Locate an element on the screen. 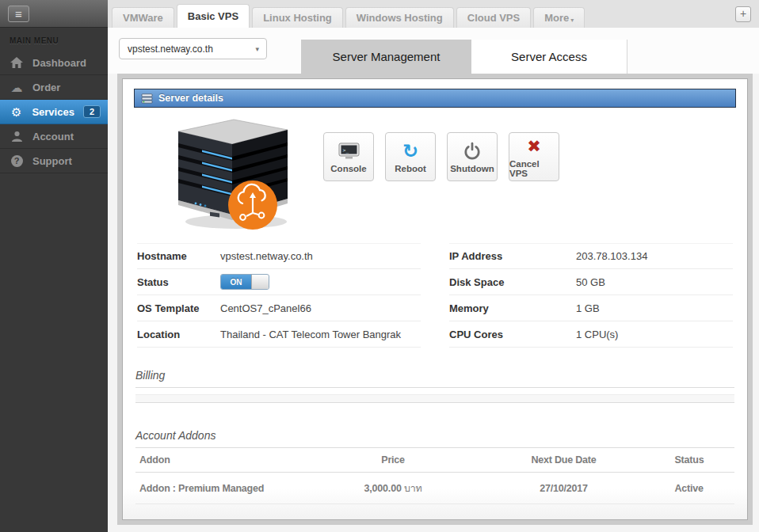  add-tab-button: + is located at coordinates (743, 14).